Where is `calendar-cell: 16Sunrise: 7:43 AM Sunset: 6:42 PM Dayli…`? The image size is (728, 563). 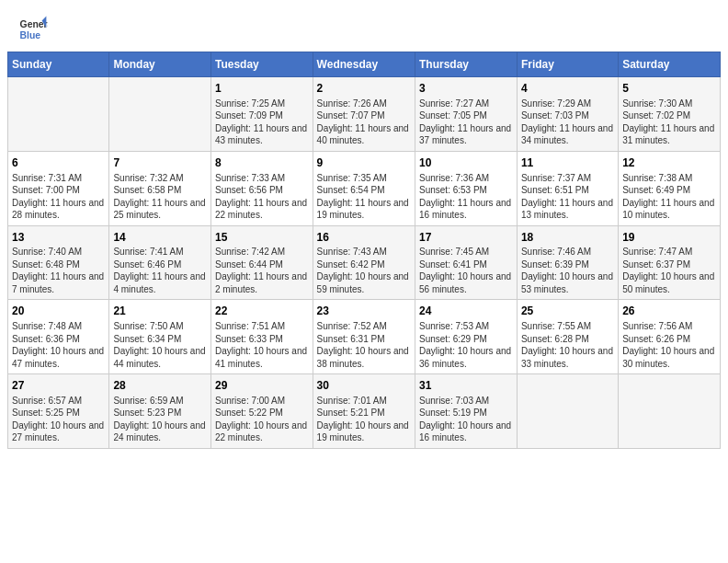 calendar-cell: 16Sunrise: 7:43 AM Sunset: 6:42 PM Dayli… is located at coordinates (364, 263).